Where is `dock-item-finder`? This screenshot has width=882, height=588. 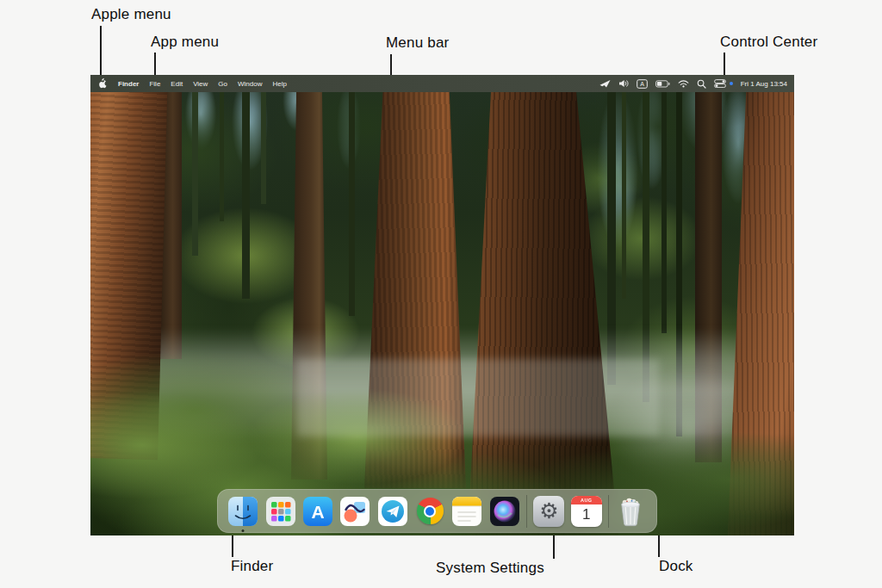 dock-item-finder is located at coordinates (243, 511).